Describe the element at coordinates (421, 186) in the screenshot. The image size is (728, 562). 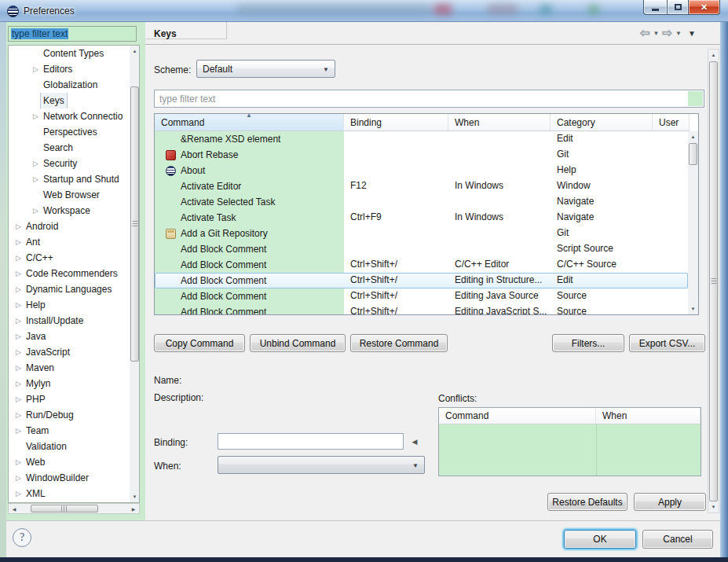
I see `table-row: Activate EditorF12In WindowsWindow` at that location.